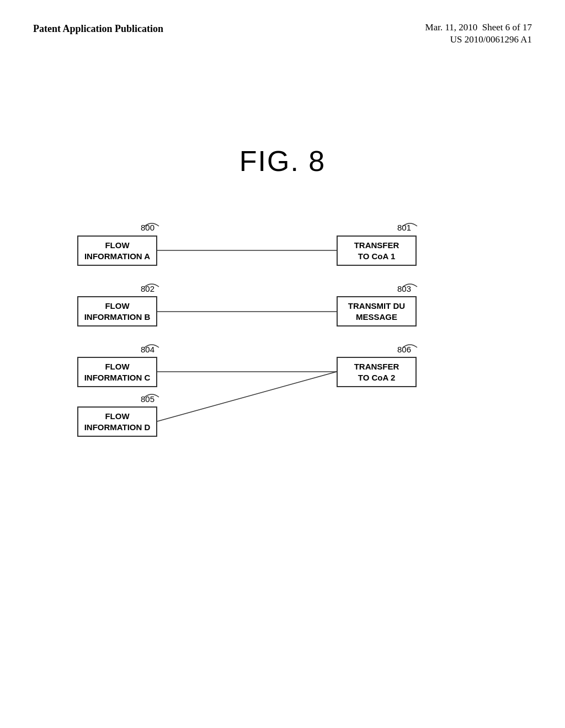 The image size is (565, 728). What do you see at coordinates (404, 289) in the screenshot?
I see `node-id-803: 803` at bounding box center [404, 289].